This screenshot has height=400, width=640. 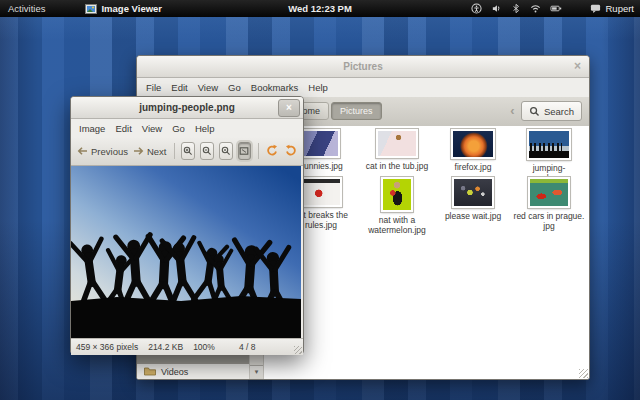 What do you see at coordinates (620, 8) in the screenshot?
I see `username: Rupert` at bounding box center [620, 8].